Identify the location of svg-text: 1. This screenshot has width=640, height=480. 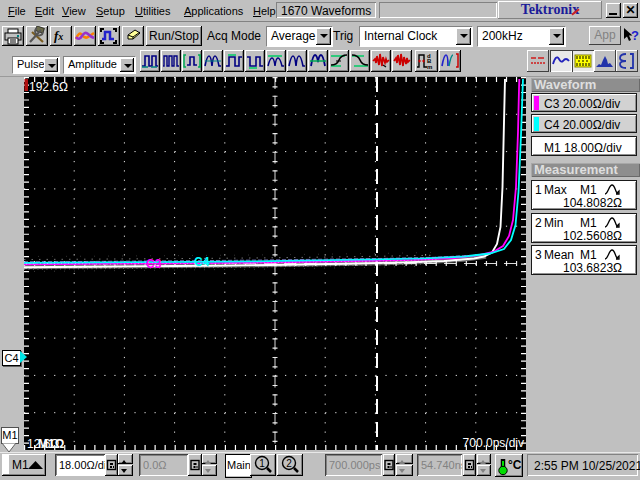
(262, 464).